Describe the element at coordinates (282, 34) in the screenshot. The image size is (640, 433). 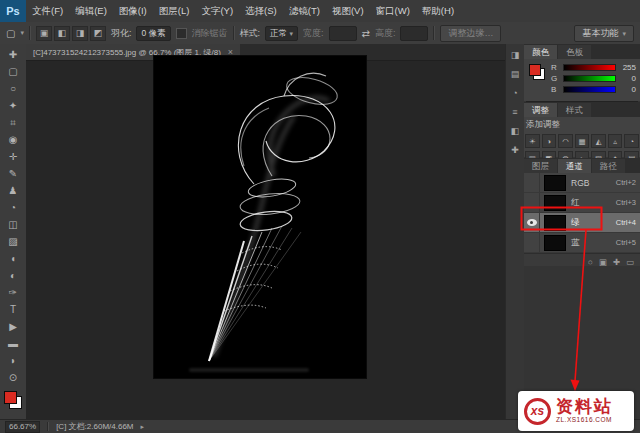
I see `style-select: 正常 ▾` at that location.